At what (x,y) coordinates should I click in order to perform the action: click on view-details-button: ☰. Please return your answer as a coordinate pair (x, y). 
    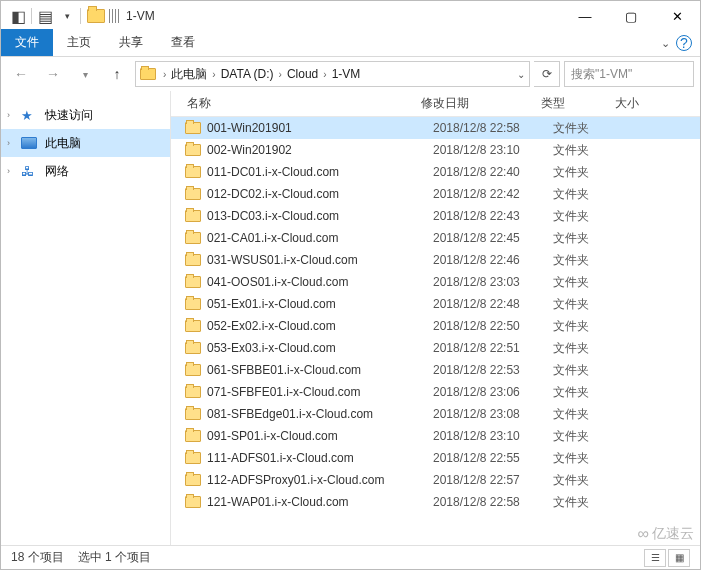
    Looking at the image, I should click on (655, 558).